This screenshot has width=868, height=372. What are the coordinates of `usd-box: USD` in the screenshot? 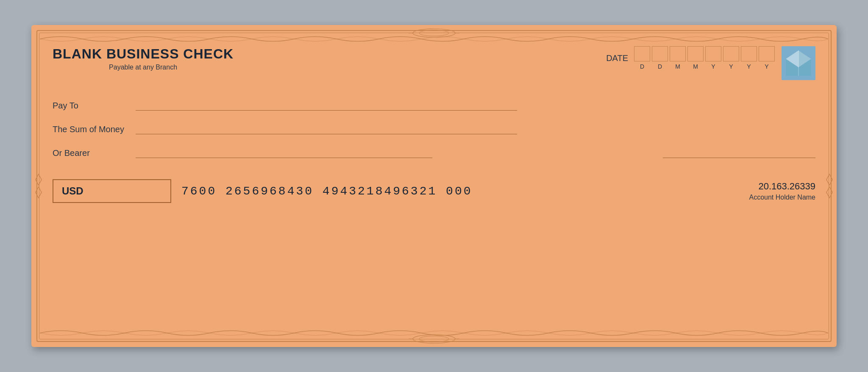 It's located at (112, 191).